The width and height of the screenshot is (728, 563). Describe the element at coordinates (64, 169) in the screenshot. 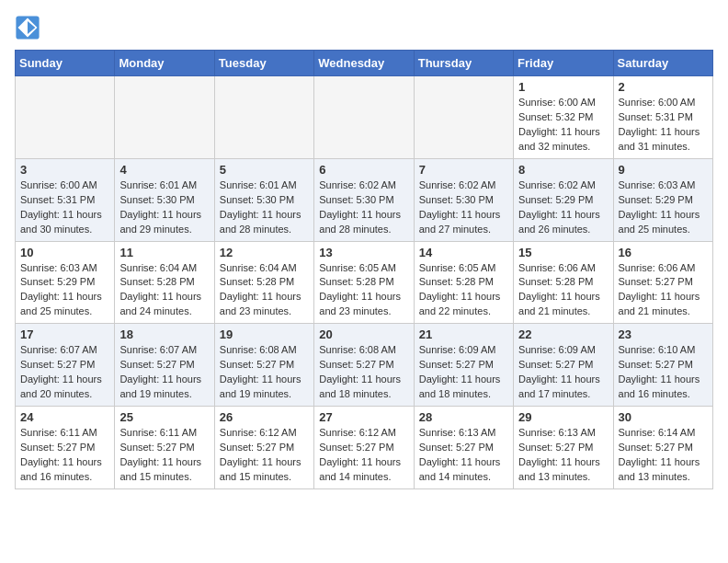

I see `day-number: 3` at that location.